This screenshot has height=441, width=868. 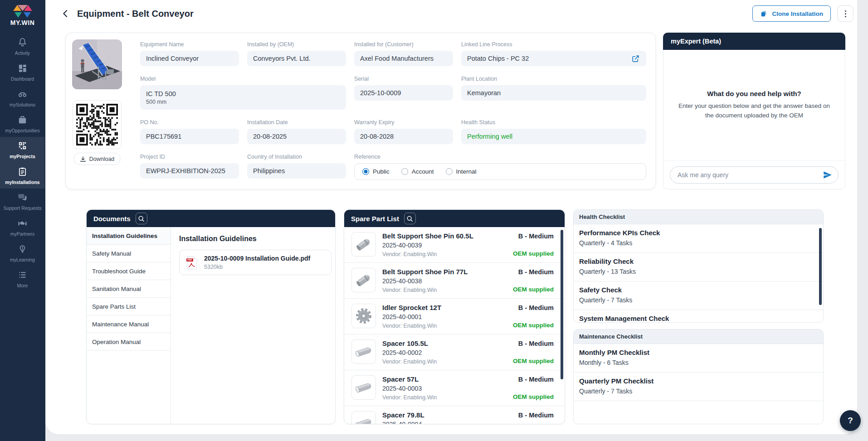 What do you see at coordinates (554, 136) in the screenshot?
I see `health-status-value: Performing well` at bounding box center [554, 136].